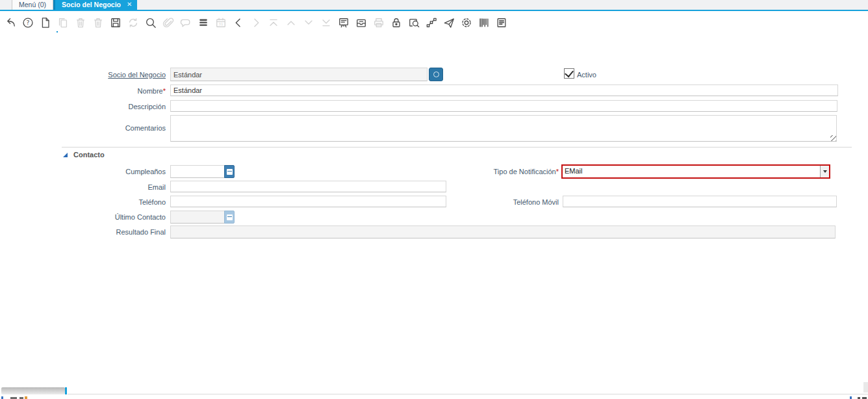  I want to click on barcode-icon, so click(484, 22).